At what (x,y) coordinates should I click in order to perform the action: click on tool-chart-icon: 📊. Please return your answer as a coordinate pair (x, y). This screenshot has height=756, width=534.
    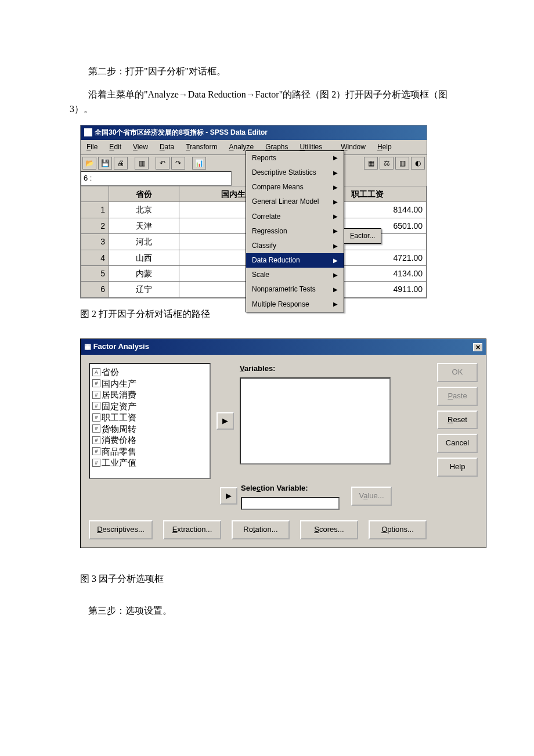
    Looking at the image, I should click on (199, 163).